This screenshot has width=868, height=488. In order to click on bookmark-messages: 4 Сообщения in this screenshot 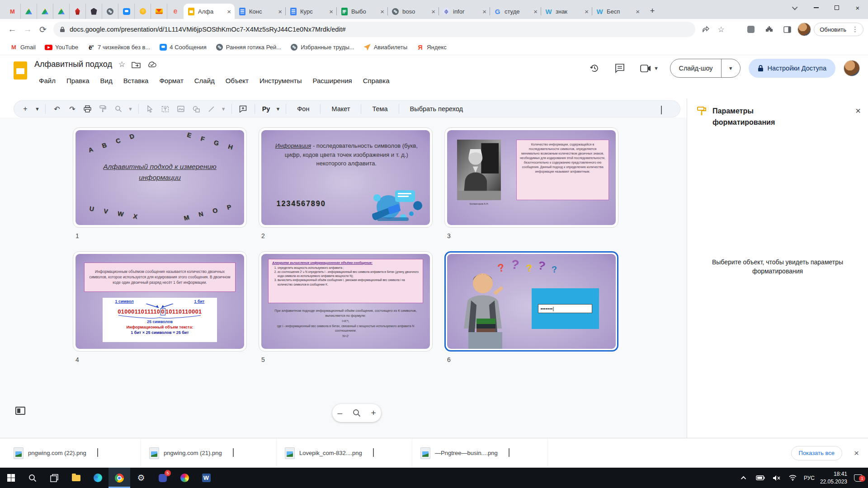, I will do `click(183, 47)`.